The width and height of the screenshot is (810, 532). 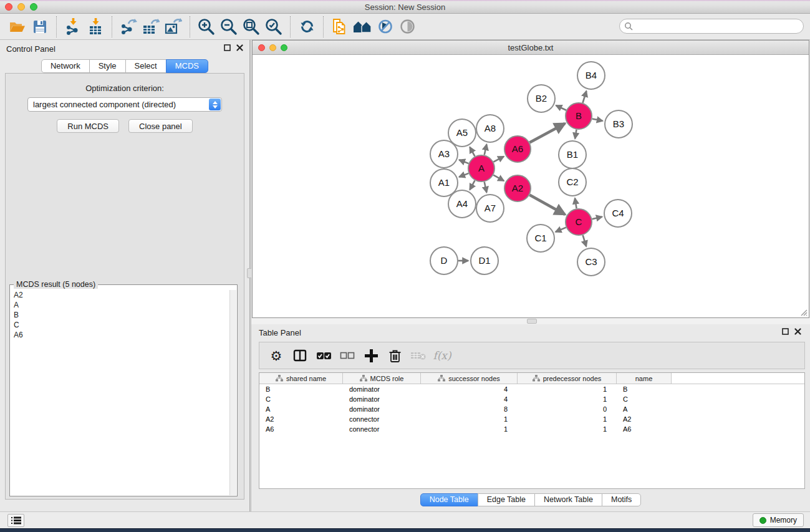 I want to click on table-row: A2connector11A2, so click(x=532, y=419).